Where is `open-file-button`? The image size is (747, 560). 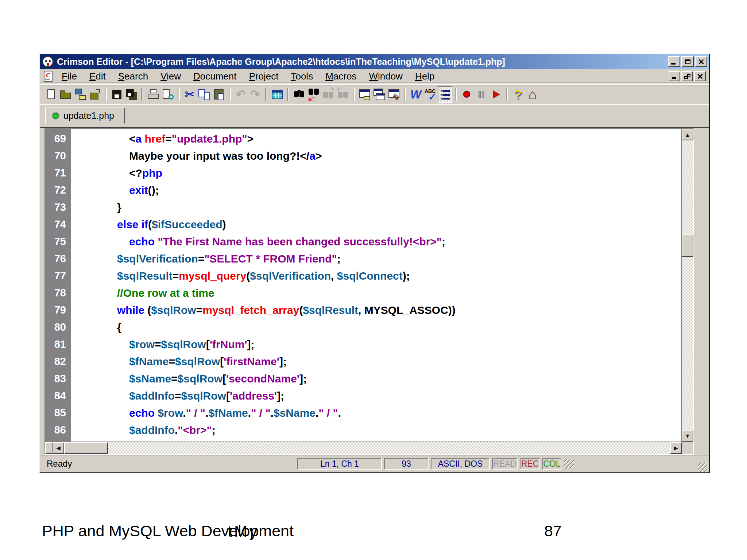 open-file-button is located at coordinates (66, 94).